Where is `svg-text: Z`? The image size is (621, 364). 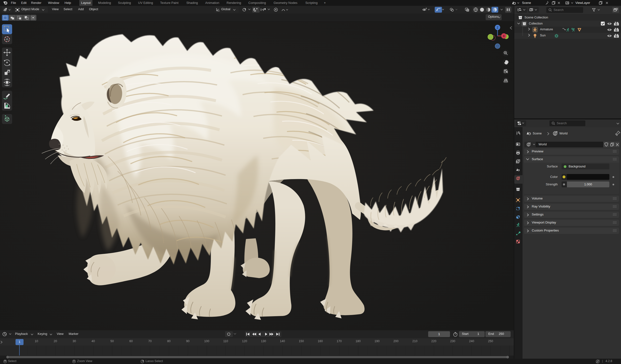
svg-text: Z is located at coordinates (497, 28).